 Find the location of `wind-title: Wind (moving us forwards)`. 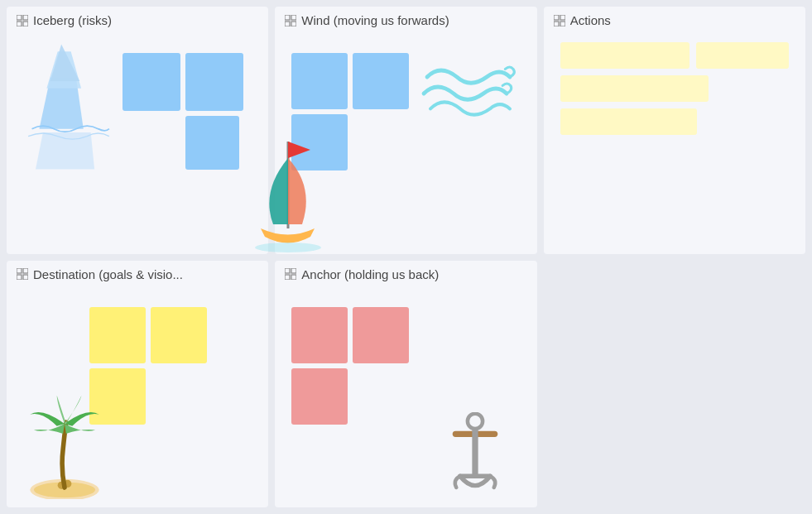

wind-title: Wind (moving us forwards) is located at coordinates (406, 20).